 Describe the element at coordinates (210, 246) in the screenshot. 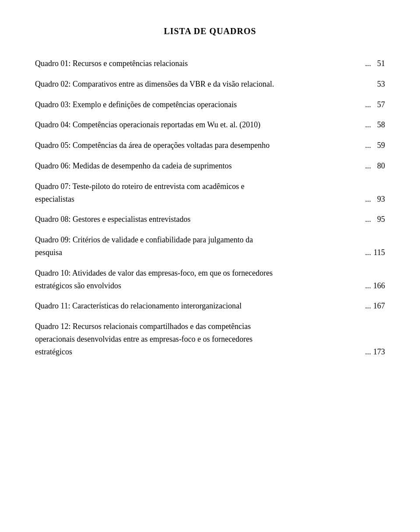

I see `list-item: Quadro 09: Critérios de validade e confi…` at that location.